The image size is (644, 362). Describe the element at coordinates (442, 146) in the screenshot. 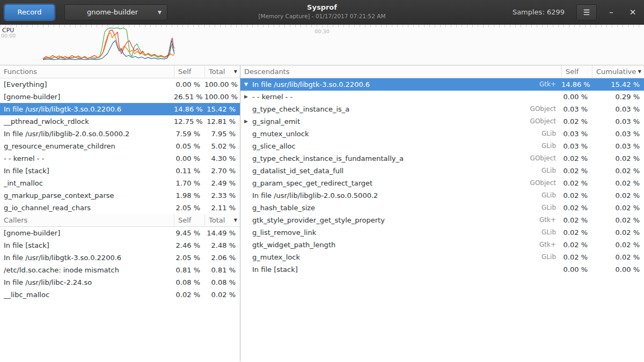

I see `table-row: g_slice_allocGLib0.03 %0.03 %` at that location.